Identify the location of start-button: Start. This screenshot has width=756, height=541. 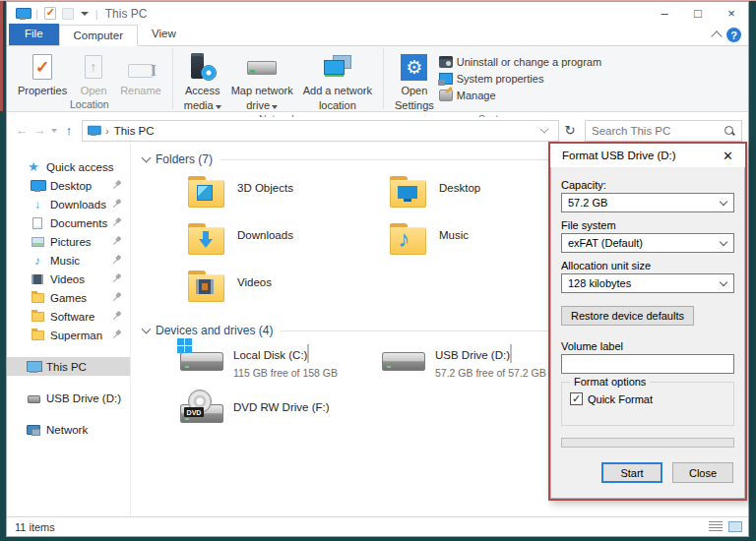
(632, 472).